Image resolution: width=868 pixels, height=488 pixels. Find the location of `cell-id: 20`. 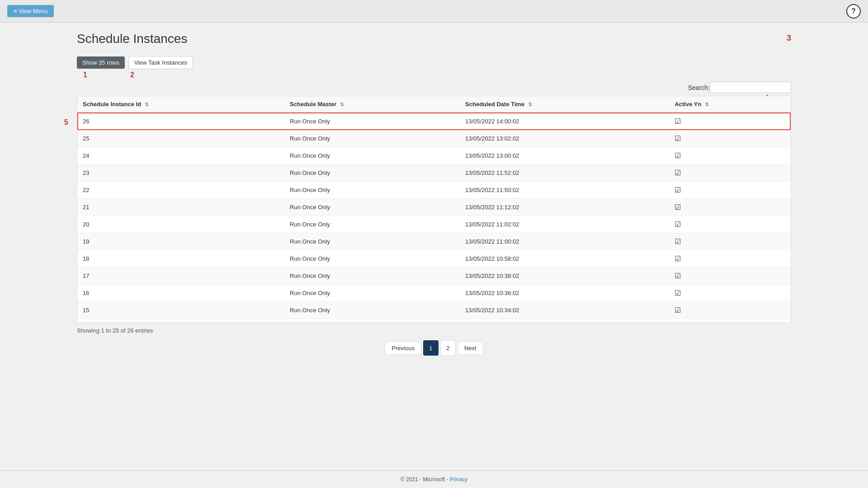

cell-id: 20 is located at coordinates (181, 225).